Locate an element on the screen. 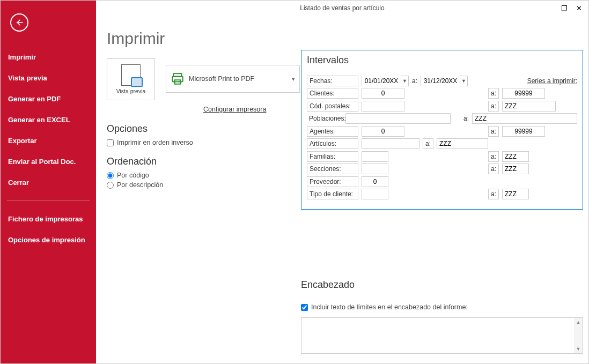 The image size is (589, 364). fecha-hasta-dropdown-icon: ▼ is located at coordinates (463, 81).